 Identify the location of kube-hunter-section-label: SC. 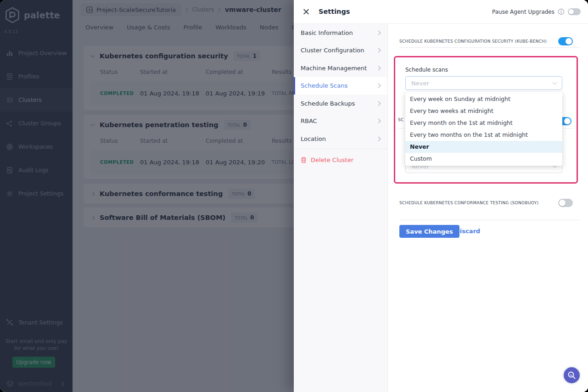
(402, 120).